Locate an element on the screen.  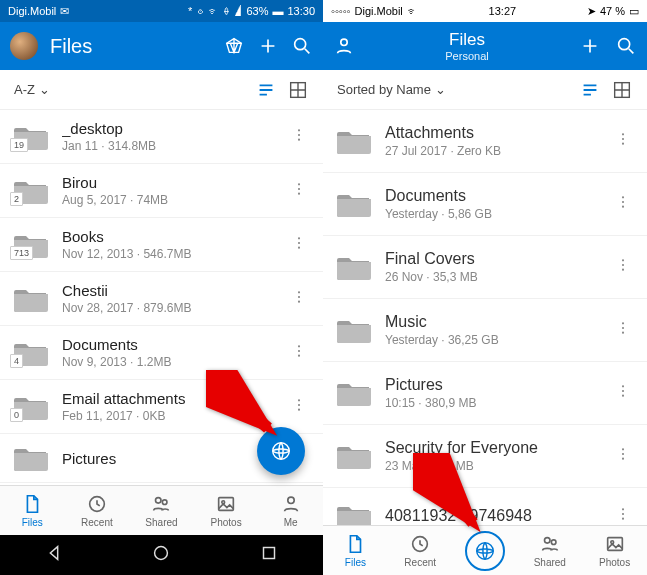
folder-icon: 4 is located at coordinates (31, 353).